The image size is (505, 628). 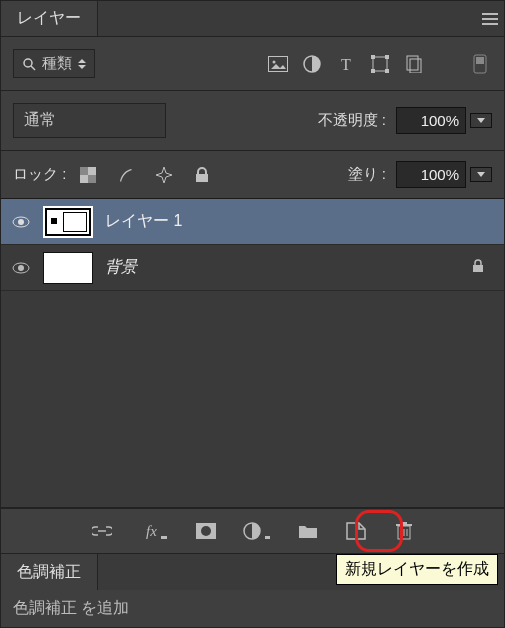 What do you see at coordinates (49, 572) in the screenshot?
I see `adjustments-title-text: 色調補正` at bounding box center [49, 572].